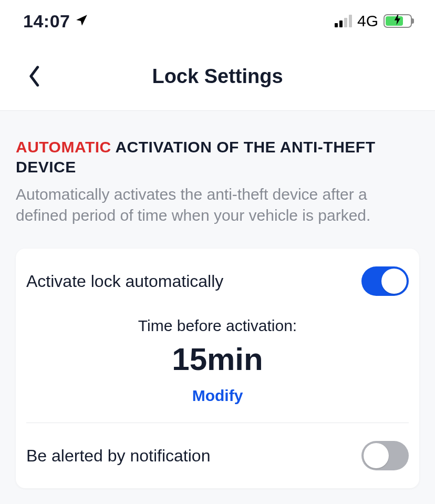  I want to click on clock: 14:07, so click(46, 21).